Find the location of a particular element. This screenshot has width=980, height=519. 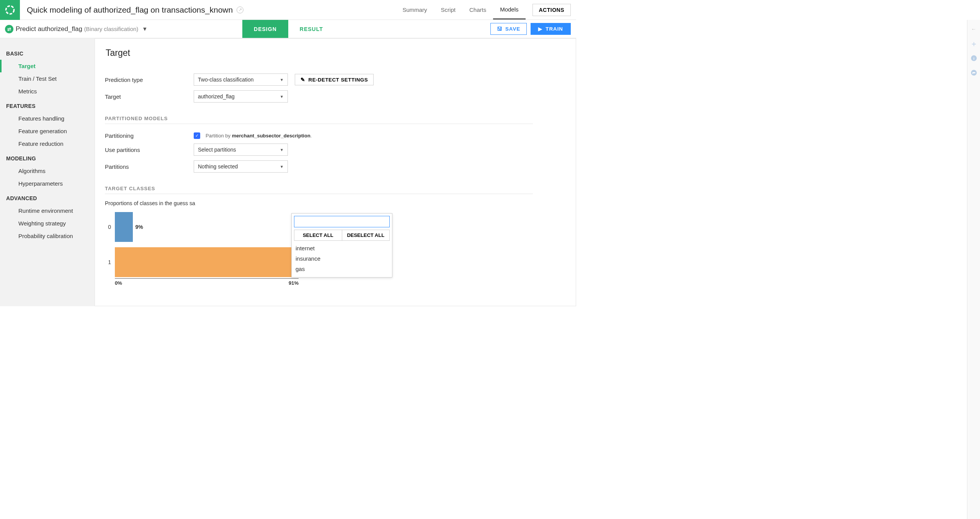

row-partitions: Partitions Nothing selected ▼ is located at coordinates (319, 166).